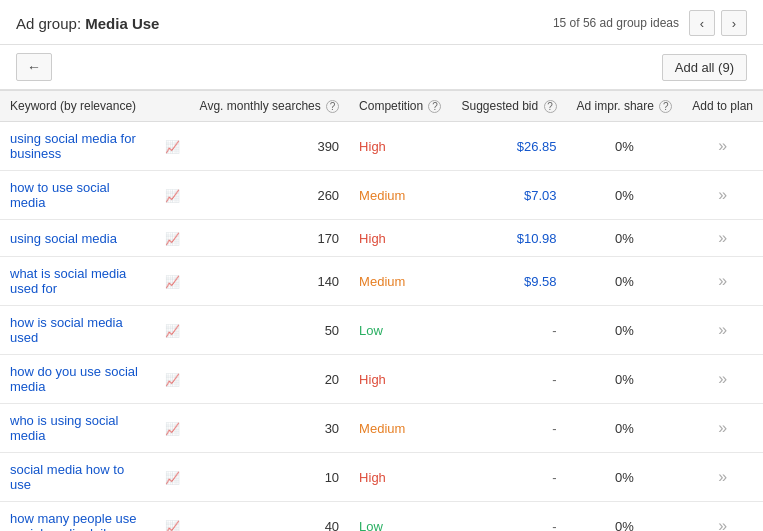  I want to click on keyword-link: who is using social media, so click(64, 428).